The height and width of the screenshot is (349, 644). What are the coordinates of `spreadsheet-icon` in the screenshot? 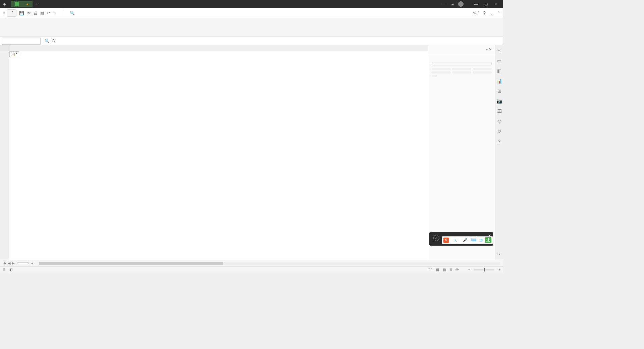 It's located at (17, 4).